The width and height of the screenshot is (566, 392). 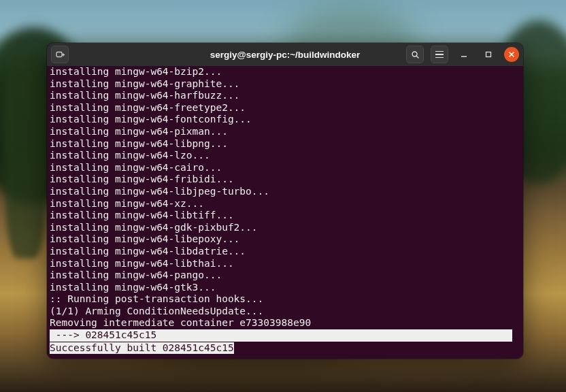 What do you see at coordinates (512, 54) in the screenshot?
I see `close-icon` at bounding box center [512, 54].